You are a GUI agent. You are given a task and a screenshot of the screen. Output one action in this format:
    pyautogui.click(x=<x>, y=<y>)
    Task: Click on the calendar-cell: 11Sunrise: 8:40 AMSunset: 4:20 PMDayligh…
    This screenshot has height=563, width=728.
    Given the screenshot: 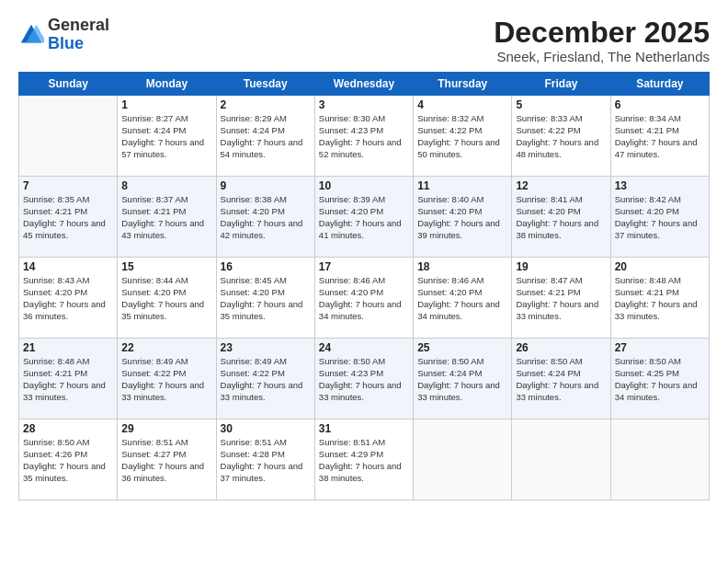 What is the action you would take?
    pyautogui.click(x=463, y=217)
    